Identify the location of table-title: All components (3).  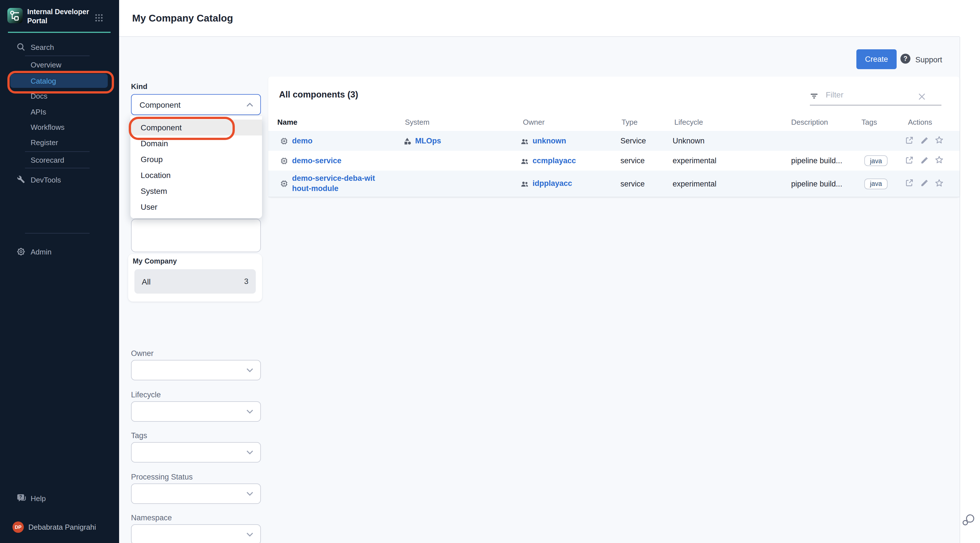
(318, 95).